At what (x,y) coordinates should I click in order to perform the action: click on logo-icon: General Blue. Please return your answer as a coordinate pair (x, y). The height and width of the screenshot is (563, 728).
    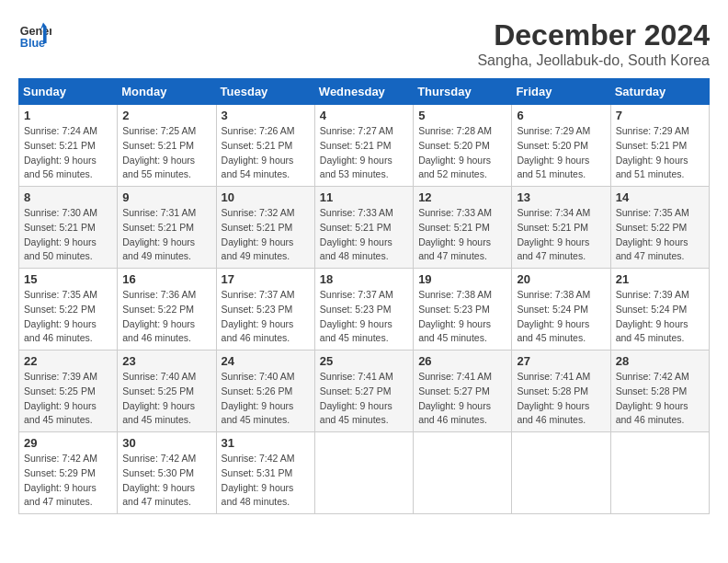
    Looking at the image, I should click on (35, 35).